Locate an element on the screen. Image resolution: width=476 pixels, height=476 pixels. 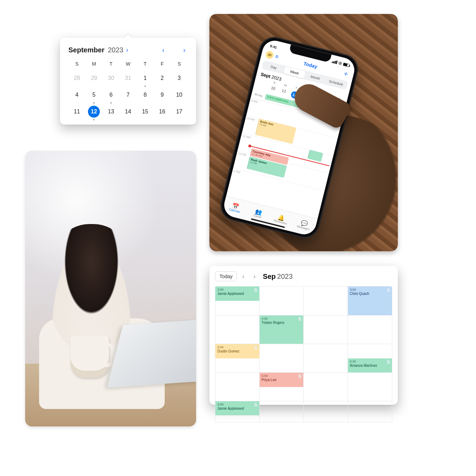
avatar: JD is located at coordinates (269, 55).